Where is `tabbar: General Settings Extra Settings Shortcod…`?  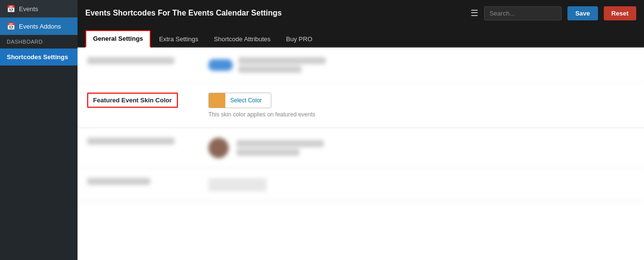
tabbar: General Settings Extra Settings Shortcod… is located at coordinates (361, 37).